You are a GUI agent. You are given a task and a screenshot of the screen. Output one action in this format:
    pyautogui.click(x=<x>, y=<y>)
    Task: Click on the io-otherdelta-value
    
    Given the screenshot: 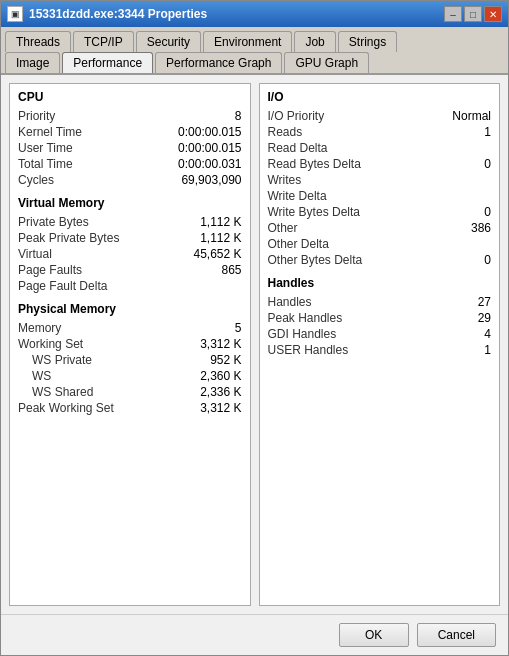 What is the action you would take?
    pyautogui.click(x=461, y=244)
    